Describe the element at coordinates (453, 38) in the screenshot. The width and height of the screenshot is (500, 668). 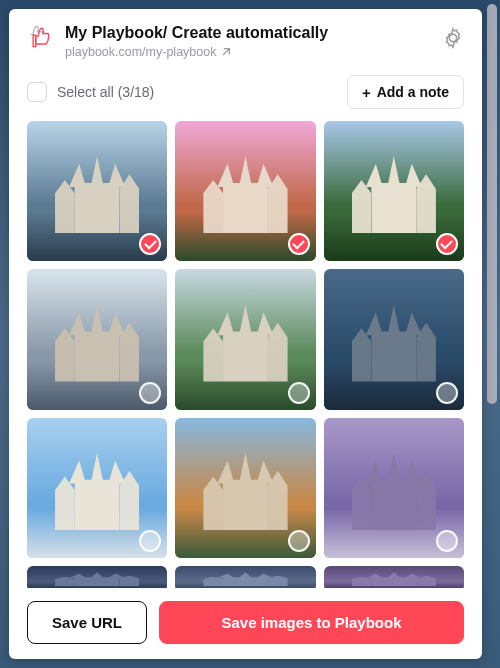
I see `gear-icon` at that location.